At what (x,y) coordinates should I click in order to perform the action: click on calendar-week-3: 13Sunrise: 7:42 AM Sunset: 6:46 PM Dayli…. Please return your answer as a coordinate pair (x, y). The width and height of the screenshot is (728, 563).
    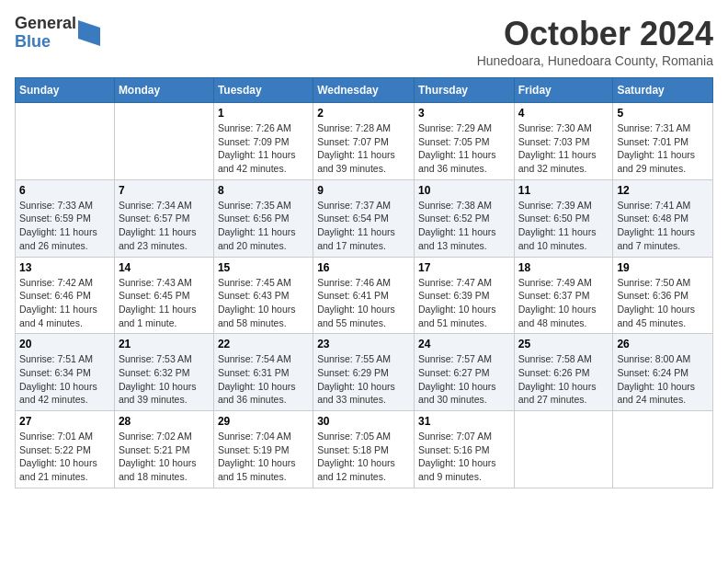
    Looking at the image, I should click on (364, 295).